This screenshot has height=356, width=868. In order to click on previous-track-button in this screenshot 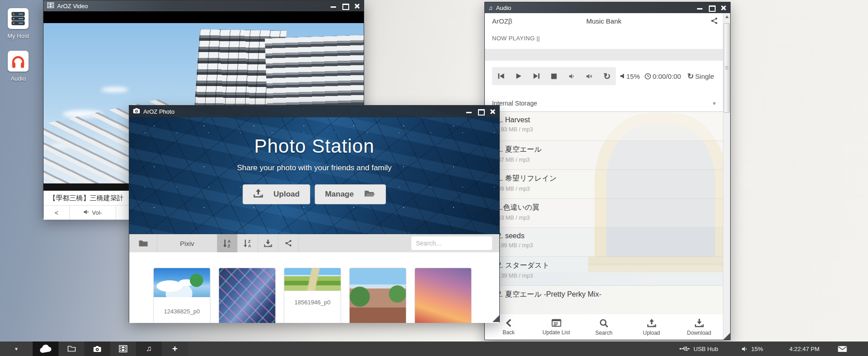, I will do `click(501, 76)`.